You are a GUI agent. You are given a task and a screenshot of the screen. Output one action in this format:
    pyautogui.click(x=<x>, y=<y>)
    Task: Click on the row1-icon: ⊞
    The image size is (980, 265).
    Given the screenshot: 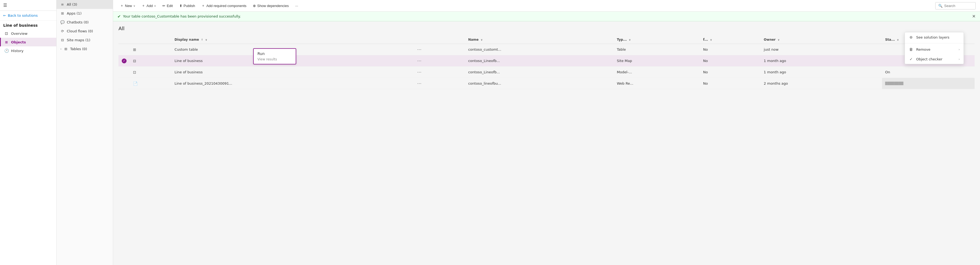 What is the action you would take?
    pyautogui.click(x=151, y=49)
    